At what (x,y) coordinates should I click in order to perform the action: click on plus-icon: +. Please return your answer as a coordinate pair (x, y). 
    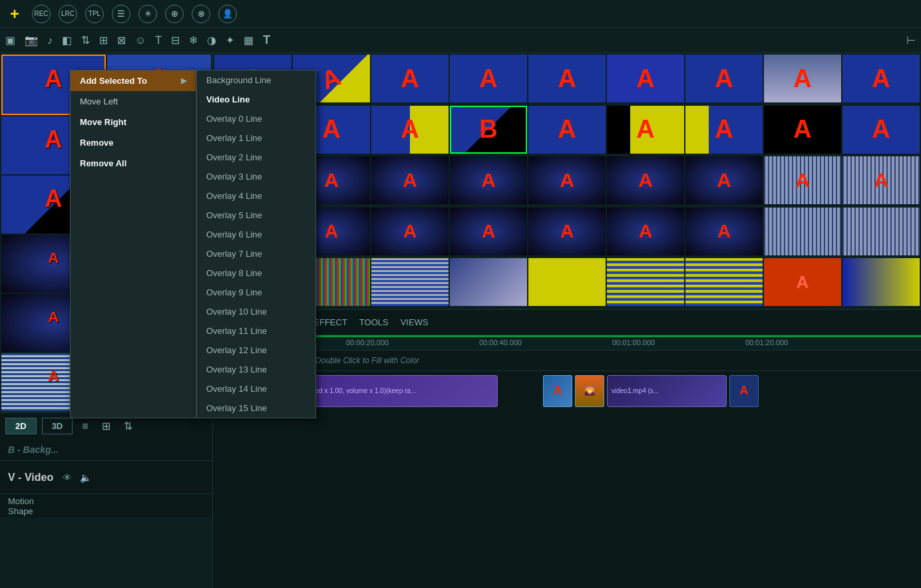
    Looking at the image, I should click on (15, 14).